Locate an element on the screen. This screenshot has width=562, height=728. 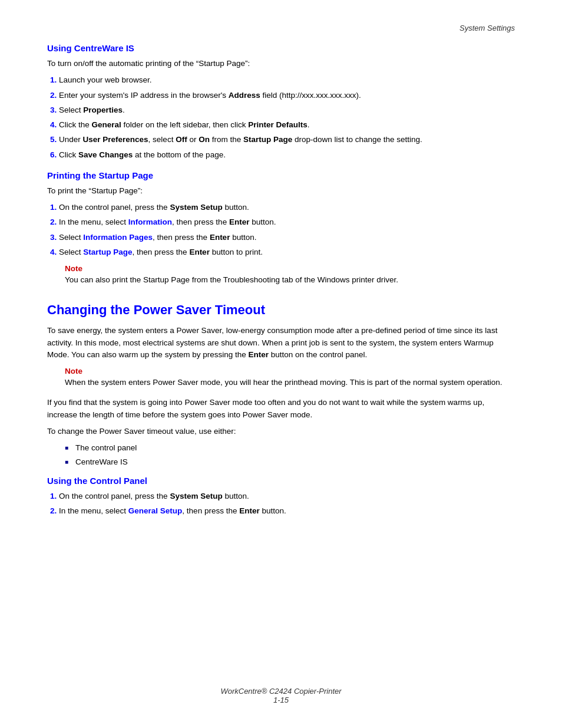
printing-startup-title: Printing the Startup Page is located at coordinates (281, 176).